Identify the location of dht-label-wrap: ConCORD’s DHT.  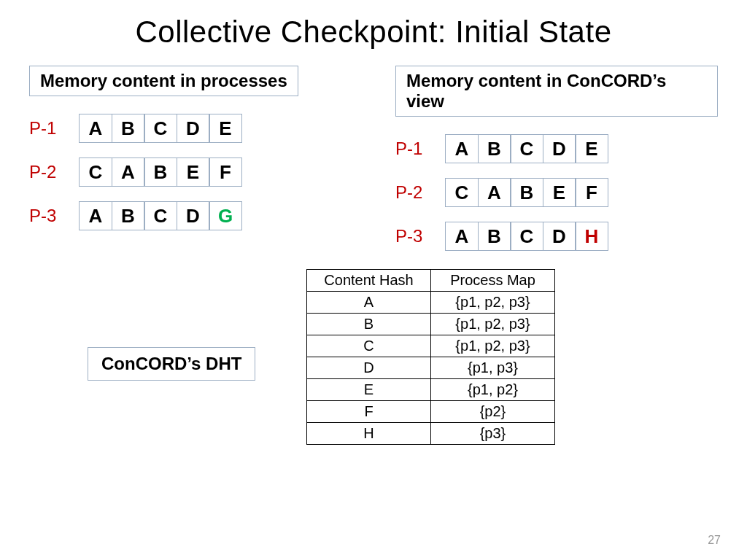
(153, 364).